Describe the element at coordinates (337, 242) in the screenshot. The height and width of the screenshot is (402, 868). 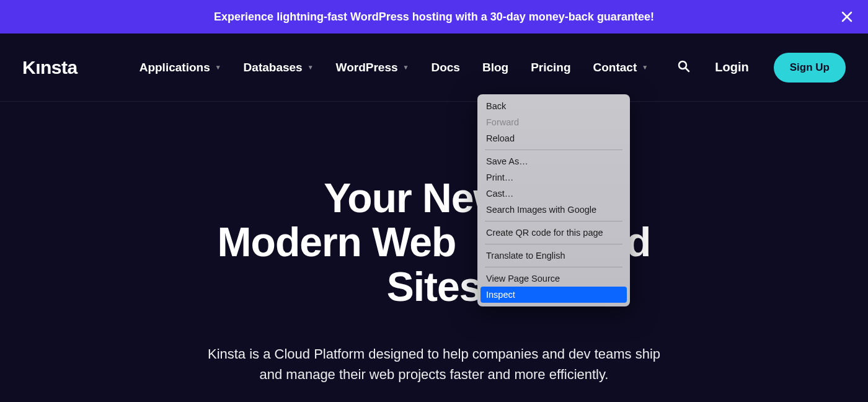
I see `hero-title-line2: Modern Web` at that location.